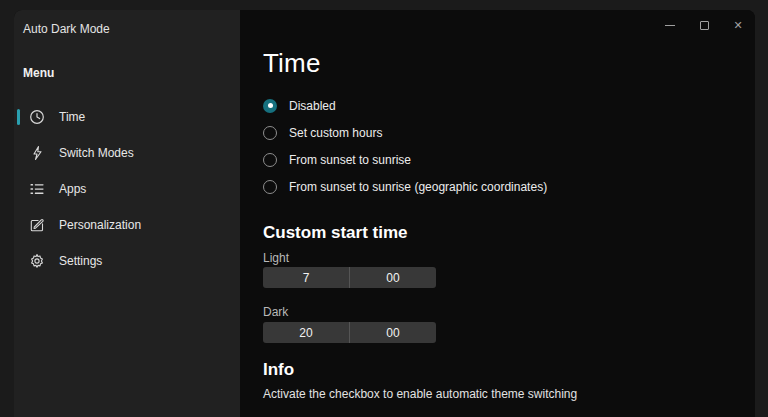  Describe the element at coordinates (350, 332) in the screenshot. I see `dark-time-picker: 20 00` at that location.